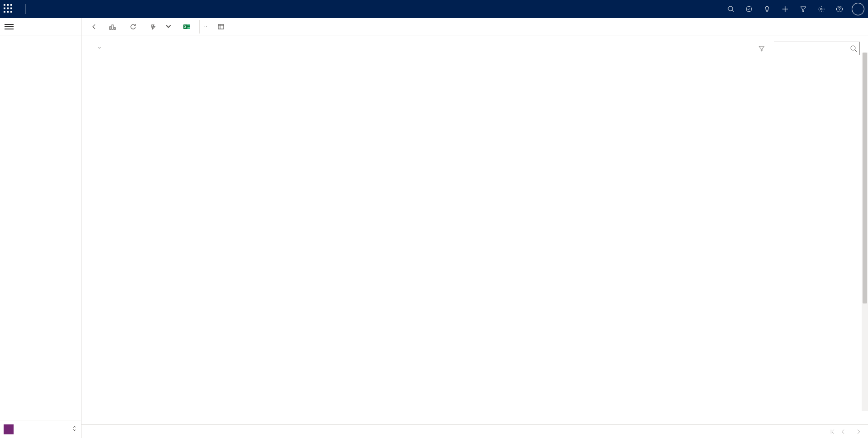 The image size is (868, 438). I want to click on grid-footer, so click(475, 431).